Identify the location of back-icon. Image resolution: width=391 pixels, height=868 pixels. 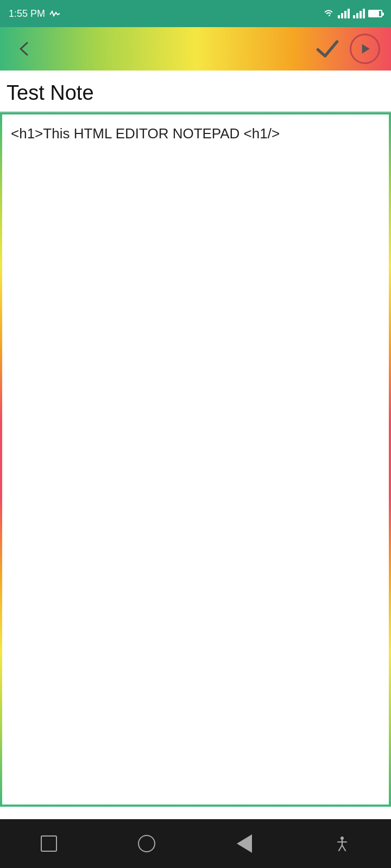
(244, 844).